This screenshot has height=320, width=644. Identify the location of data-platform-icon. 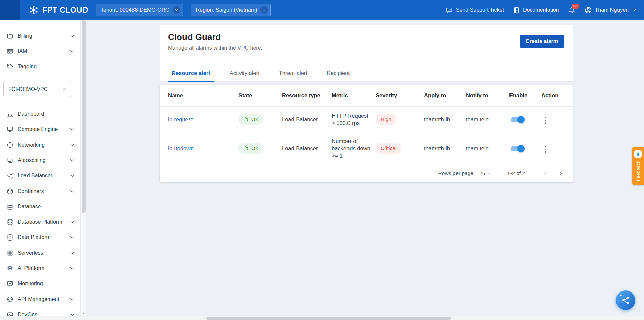
(10, 237).